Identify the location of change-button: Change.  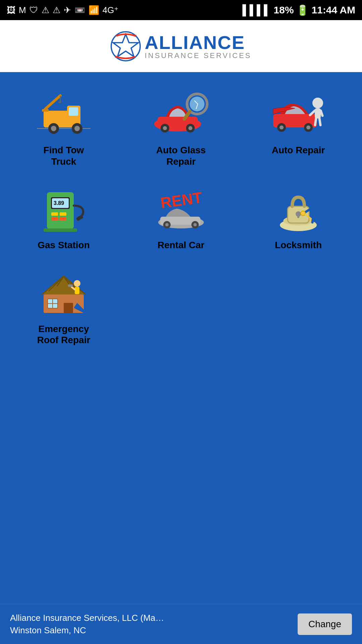
(325, 624).